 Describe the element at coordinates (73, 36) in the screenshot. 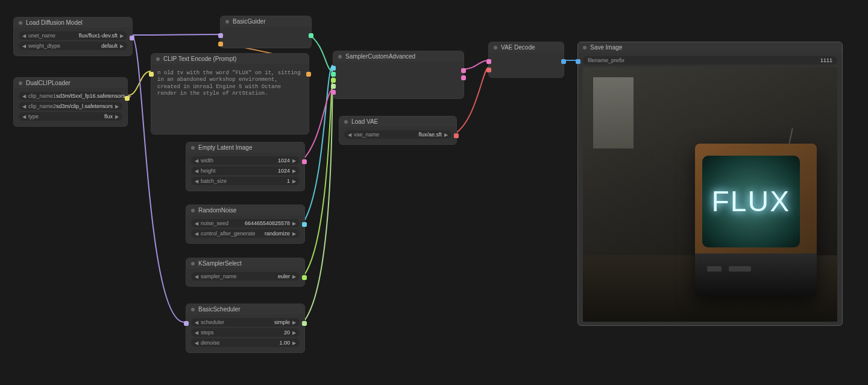

I see `widget-unet-name: ◀ unet_name flux/flux1-dev.sft ▶` at that location.